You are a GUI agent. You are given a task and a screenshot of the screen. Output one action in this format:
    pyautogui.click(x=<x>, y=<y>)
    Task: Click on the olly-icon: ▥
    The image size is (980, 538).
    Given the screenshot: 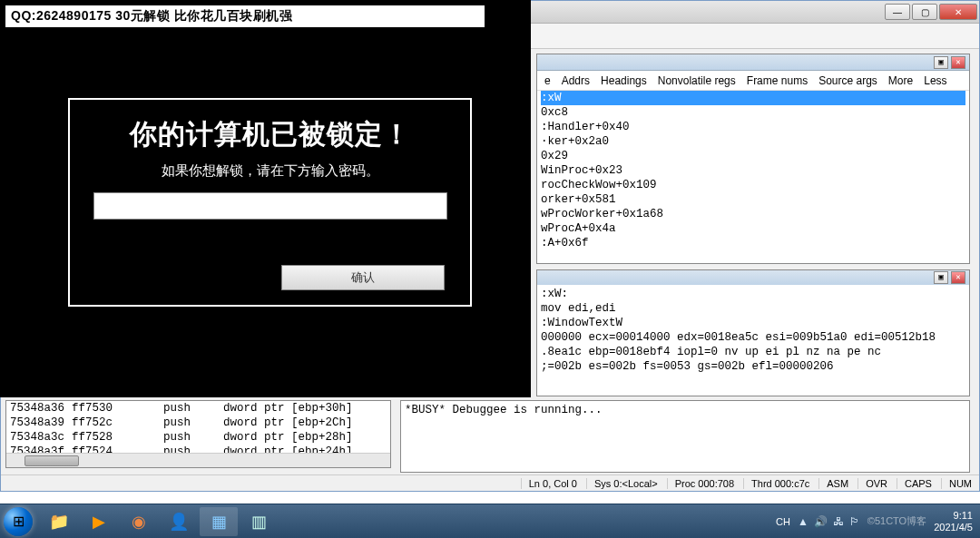 What is the action you would take?
    pyautogui.click(x=259, y=522)
    